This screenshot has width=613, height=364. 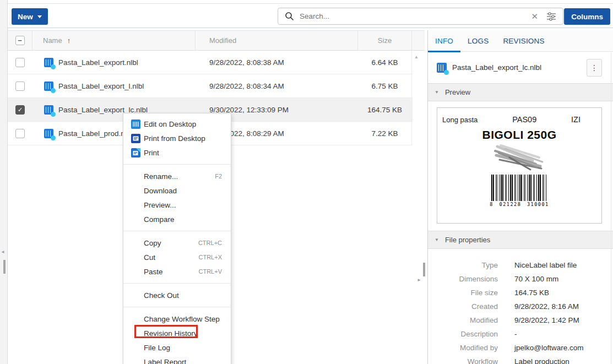 I want to click on context-menu: Edit on Desktop Print from Desktop Print…, so click(x=177, y=238).